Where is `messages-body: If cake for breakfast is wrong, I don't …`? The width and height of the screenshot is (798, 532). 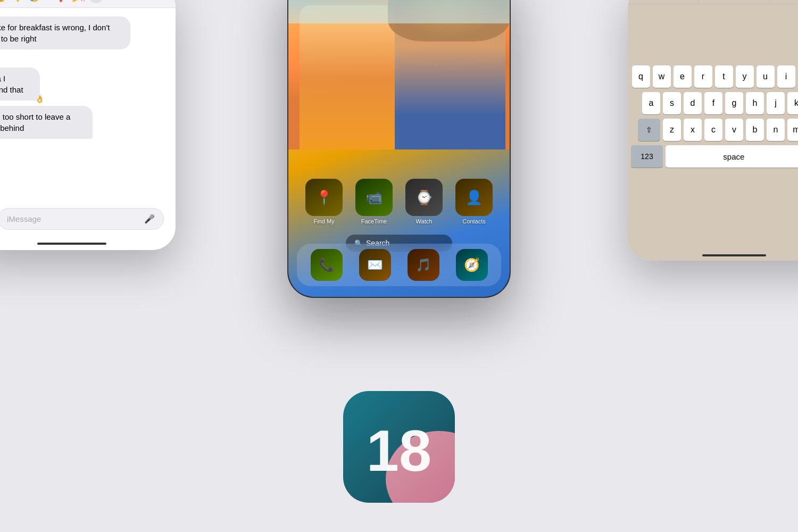 messages-body: If cake for breakfast is wrong, I don't … is located at coordinates (88, 106).